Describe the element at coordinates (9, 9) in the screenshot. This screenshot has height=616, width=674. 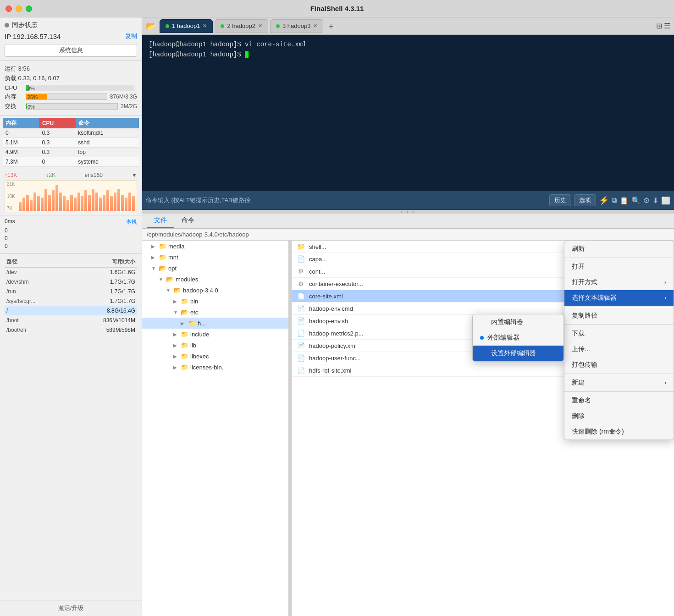
I see `close-button` at that location.